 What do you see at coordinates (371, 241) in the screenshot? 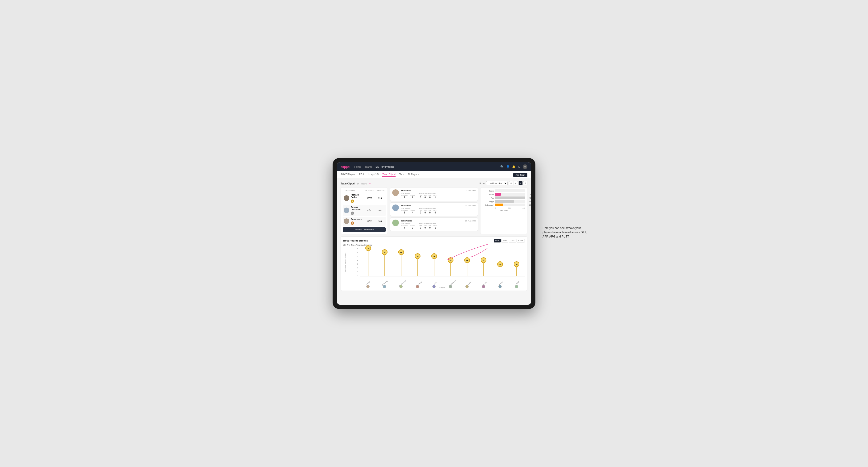
I see `arrow-indicator: ←` at bounding box center [371, 241].